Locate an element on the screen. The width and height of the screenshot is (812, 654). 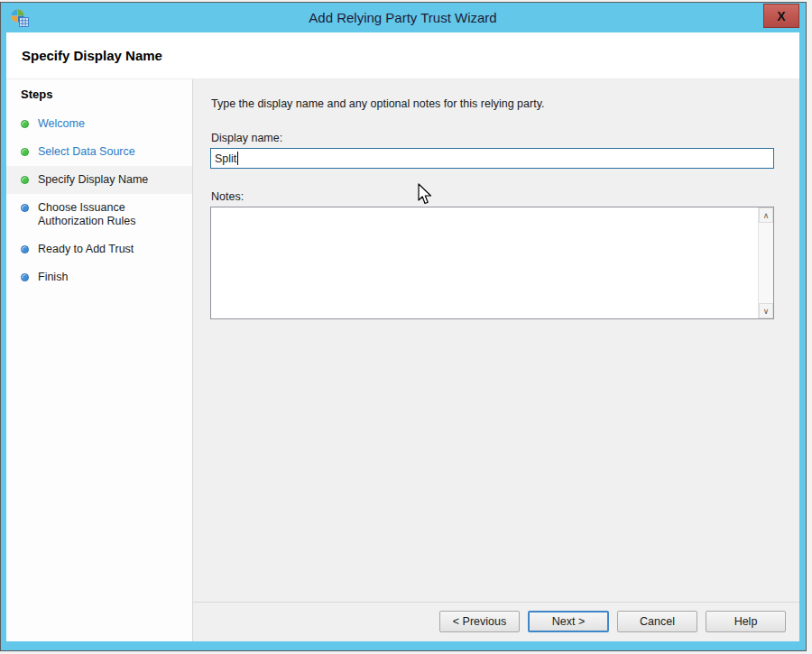
text-caret is located at coordinates (238, 159).